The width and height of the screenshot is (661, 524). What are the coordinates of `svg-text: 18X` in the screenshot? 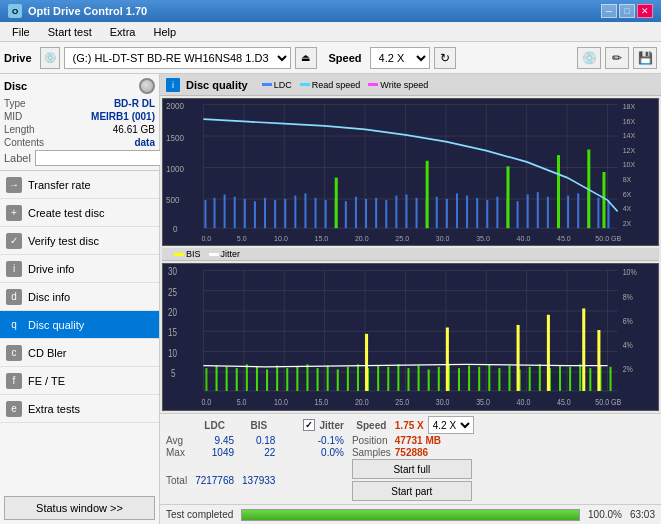 It's located at (630, 106).